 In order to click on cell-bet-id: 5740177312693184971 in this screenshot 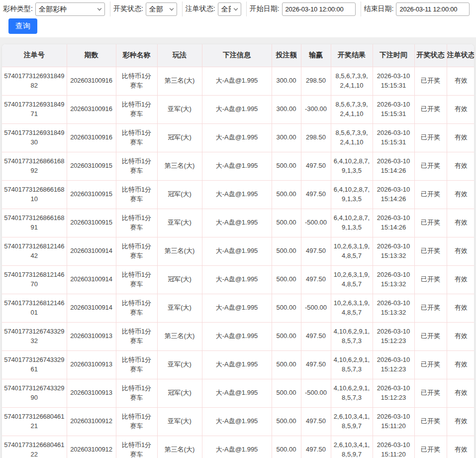, I will do `click(34, 110)`.